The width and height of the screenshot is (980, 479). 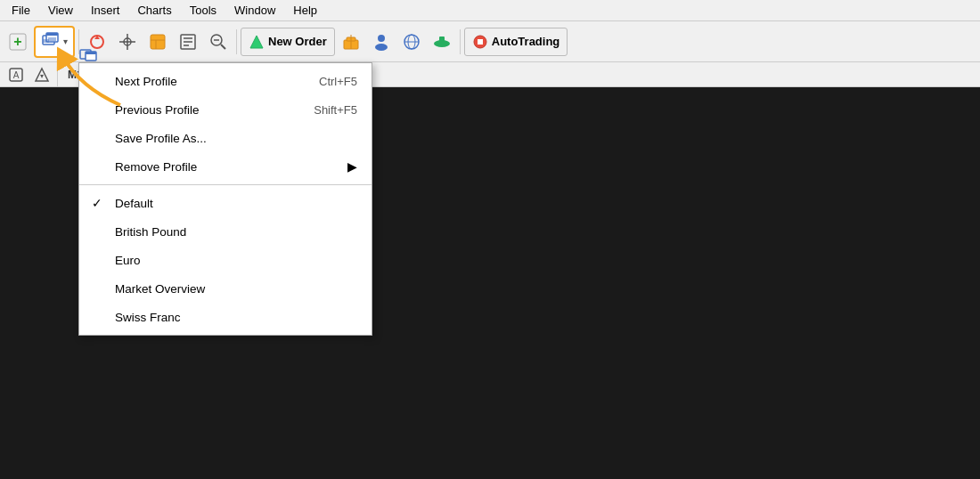 What do you see at coordinates (134, 203) in the screenshot?
I see `menu-item-label: Default` at bounding box center [134, 203].